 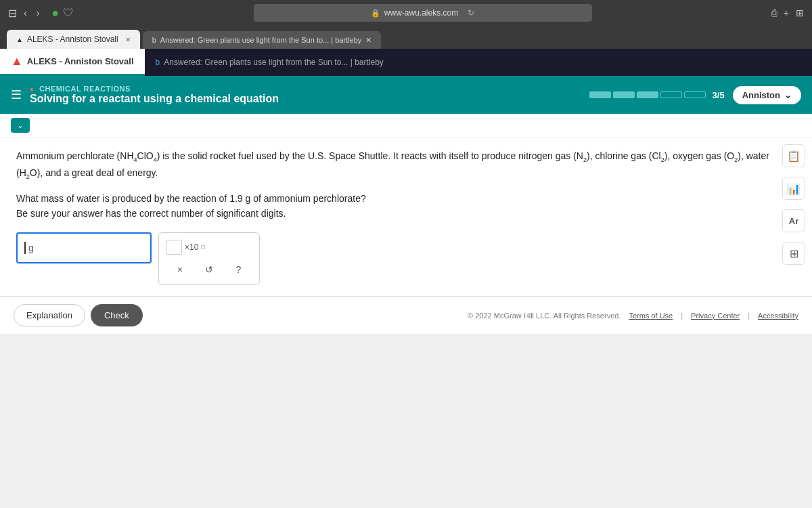 What do you see at coordinates (788, 13) in the screenshot?
I see `browser-right: ⎙ + ⊞` at bounding box center [788, 13].